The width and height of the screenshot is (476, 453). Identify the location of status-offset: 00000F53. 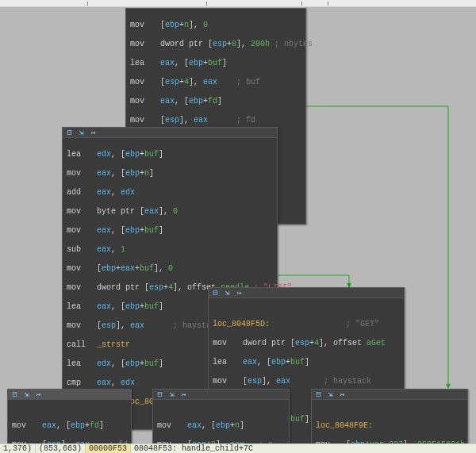
(108, 449).